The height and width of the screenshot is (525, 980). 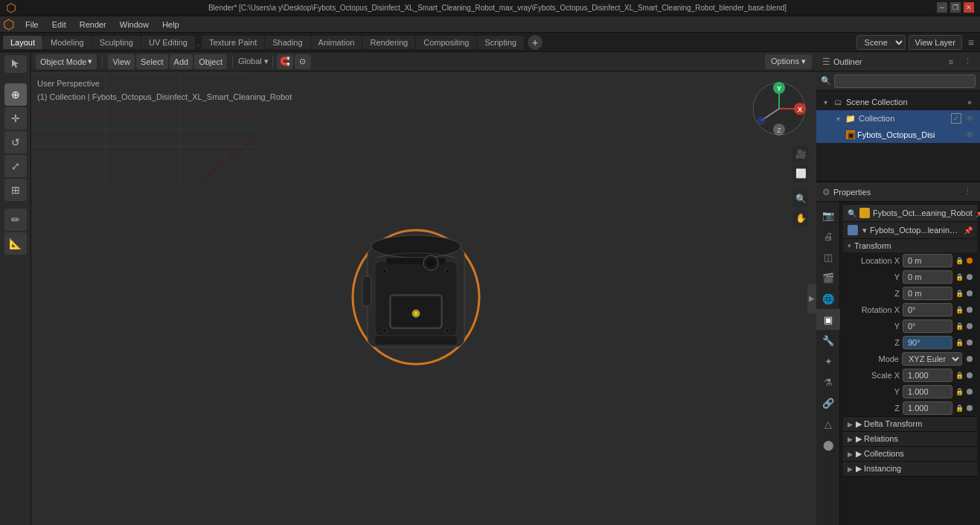 What do you see at coordinates (955, 7) in the screenshot?
I see `window-controls: ─ ❐ ✕` at bounding box center [955, 7].